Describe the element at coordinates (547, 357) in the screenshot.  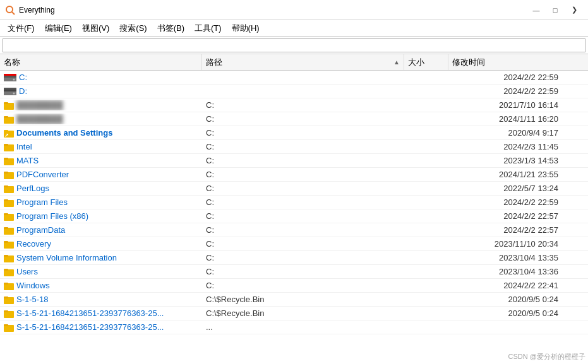
I see `watermark: CSDN @爱分析的橙橙子` at that location.